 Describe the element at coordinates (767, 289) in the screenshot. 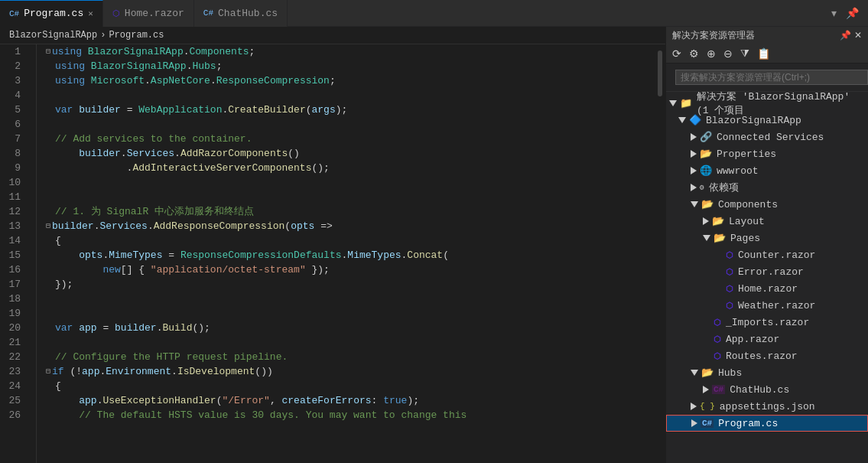

I see `se-item-home-razor: ⬡ Home.razor` at that location.